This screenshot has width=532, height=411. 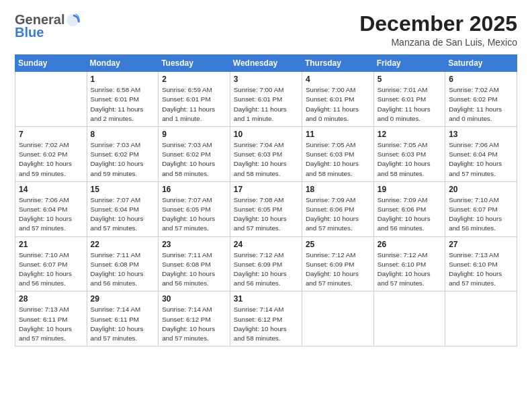 What do you see at coordinates (266, 30) in the screenshot?
I see `header: General Blue December 2025 Manzana de Sa…` at bounding box center [266, 30].